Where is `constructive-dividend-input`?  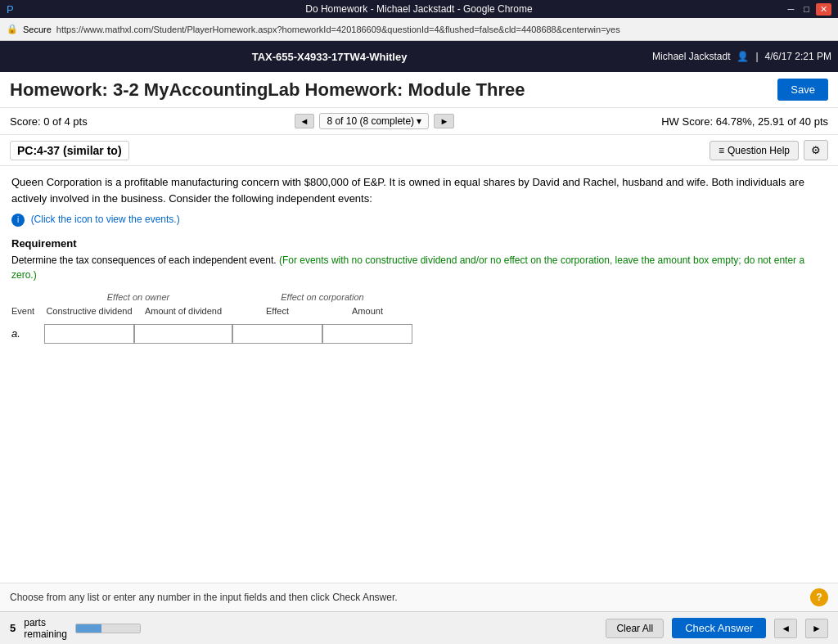
constructive-dividend-input is located at coordinates (89, 334).